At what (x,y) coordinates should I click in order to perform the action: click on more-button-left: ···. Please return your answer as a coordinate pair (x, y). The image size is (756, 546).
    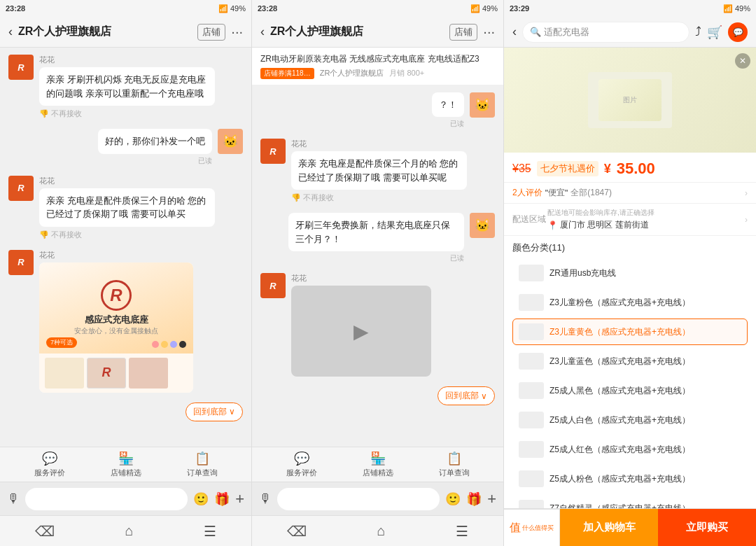
    Looking at the image, I should click on (237, 32).